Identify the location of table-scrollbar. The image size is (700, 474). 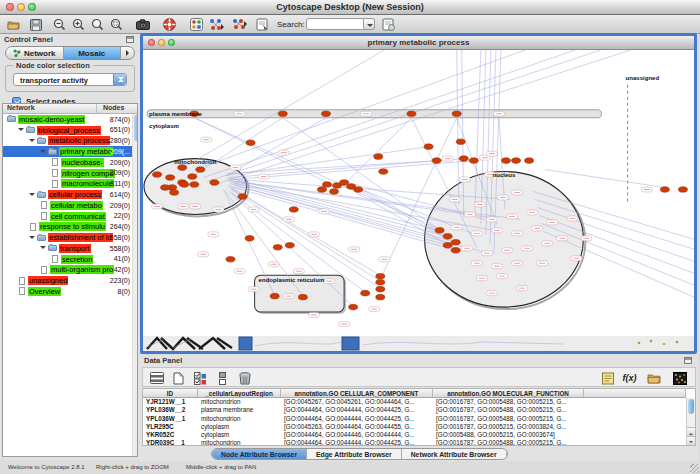
(690, 422).